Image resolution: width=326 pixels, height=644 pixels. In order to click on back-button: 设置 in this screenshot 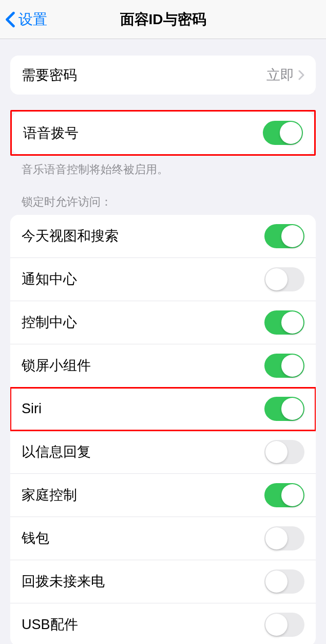, I will do `click(26, 20)`.